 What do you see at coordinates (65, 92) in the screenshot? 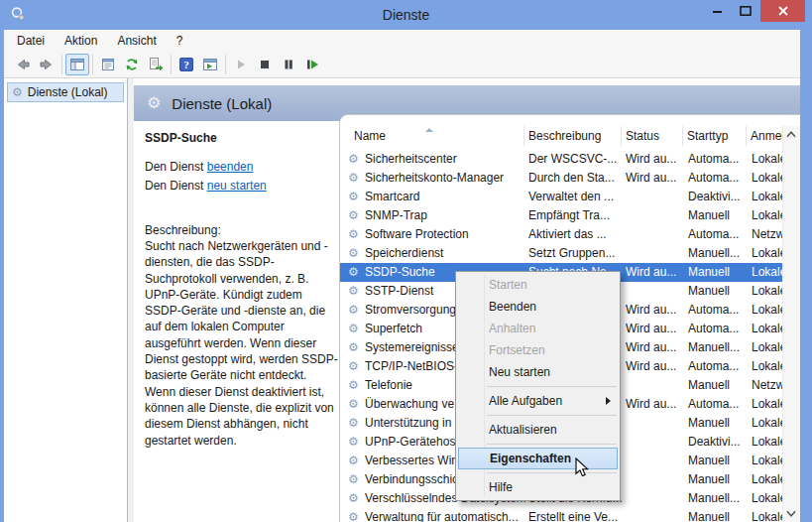
I see `tree-item-dienste-lokal: ⚙ Dienste (Lokal)` at bounding box center [65, 92].